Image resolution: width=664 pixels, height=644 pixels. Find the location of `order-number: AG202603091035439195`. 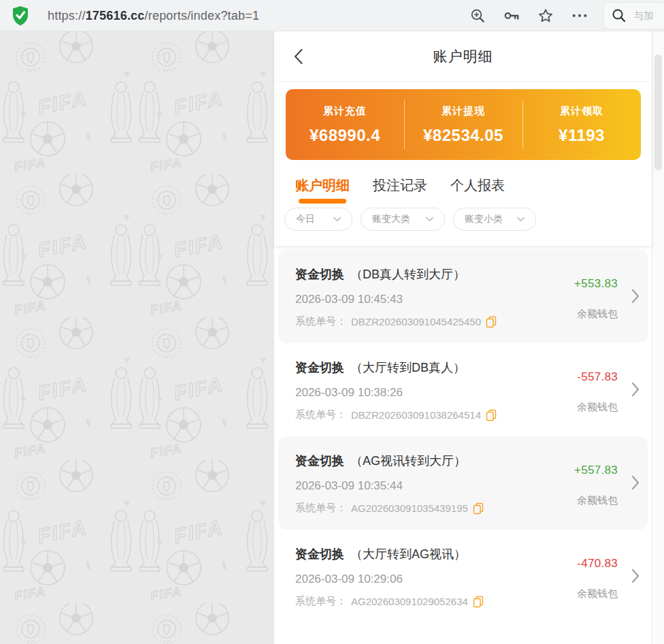

order-number: AG202603091035439195 is located at coordinates (410, 508).